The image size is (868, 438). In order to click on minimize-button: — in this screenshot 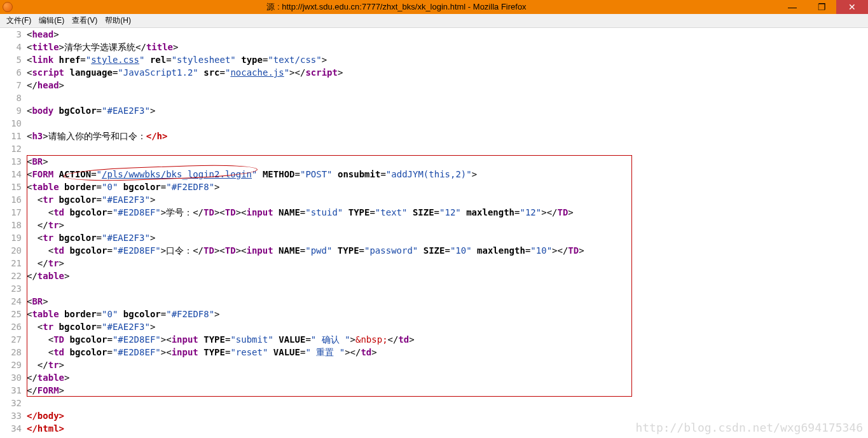, I will do `click(792, 7)`.